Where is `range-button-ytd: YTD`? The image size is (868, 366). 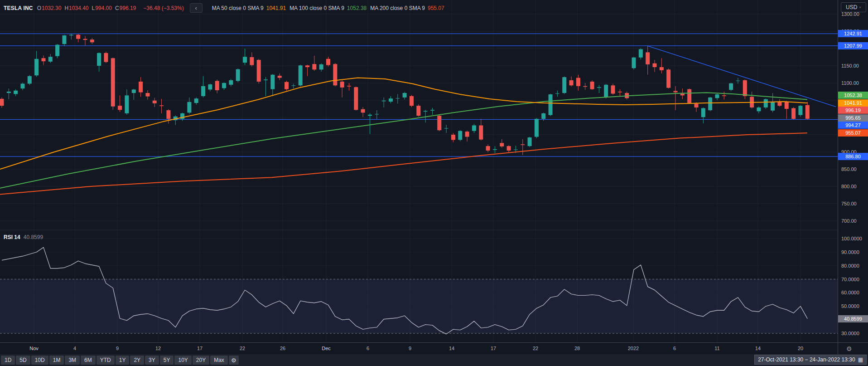 range-button-ytd: YTD is located at coordinates (106, 360).